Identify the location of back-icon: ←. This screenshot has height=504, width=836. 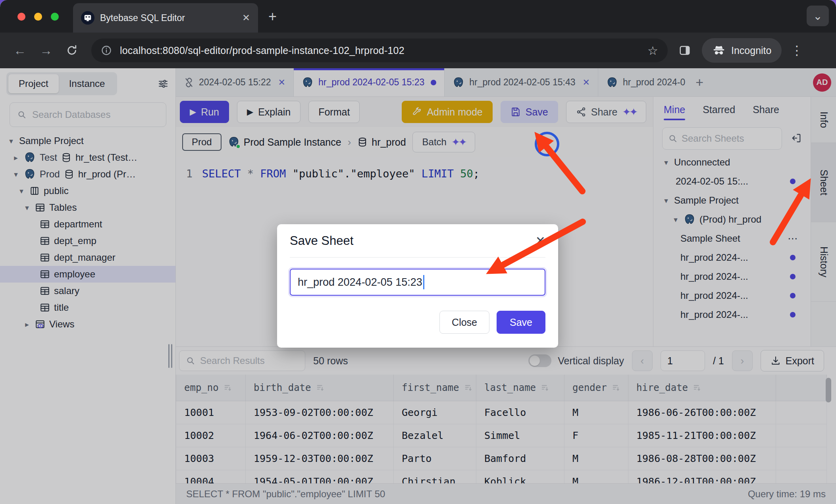
(20, 51).